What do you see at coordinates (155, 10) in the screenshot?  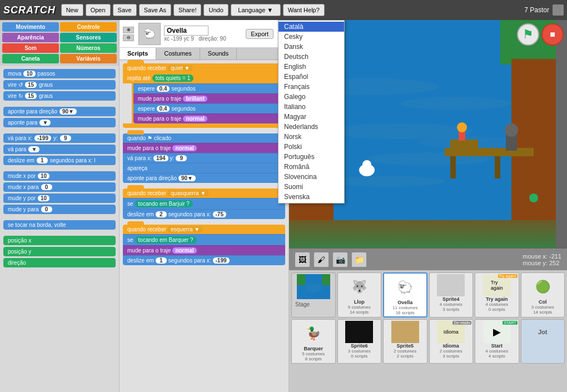 I see `save-as-button: Save As` at bounding box center [155, 10].